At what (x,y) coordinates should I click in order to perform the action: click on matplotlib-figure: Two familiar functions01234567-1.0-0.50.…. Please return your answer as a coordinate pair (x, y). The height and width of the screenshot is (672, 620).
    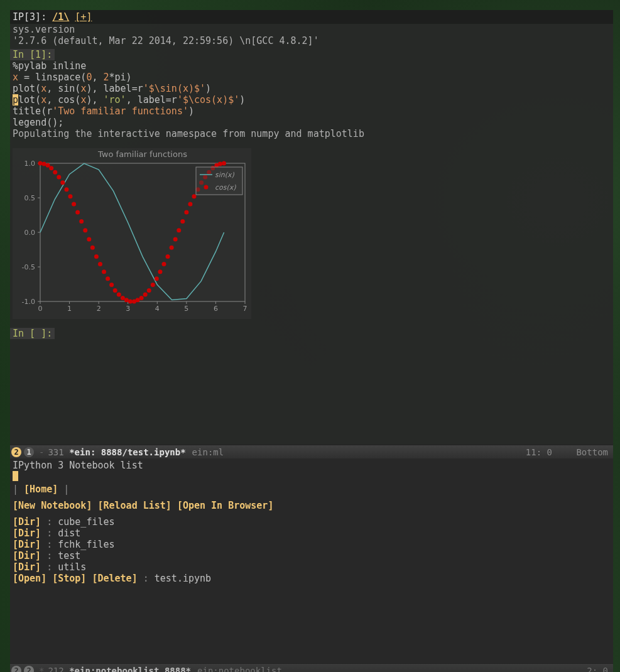
    Looking at the image, I should click on (132, 234).